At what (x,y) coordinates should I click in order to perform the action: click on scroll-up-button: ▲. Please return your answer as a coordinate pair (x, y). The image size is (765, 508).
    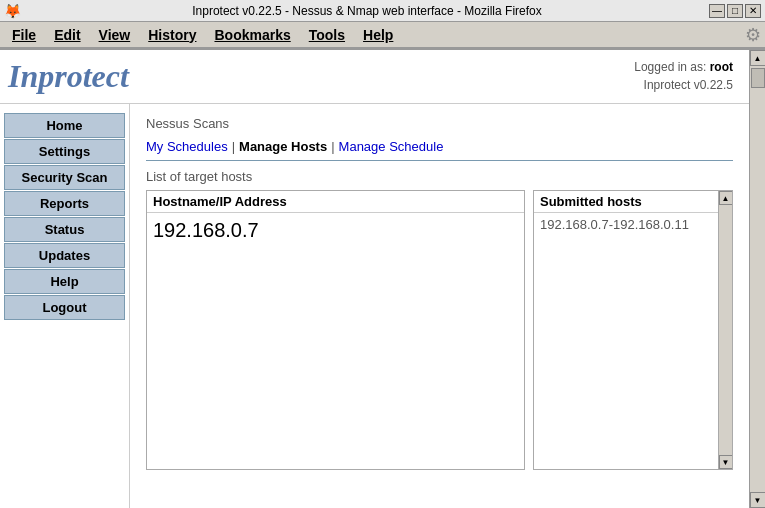
    Looking at the image, I should click on (758, 58).